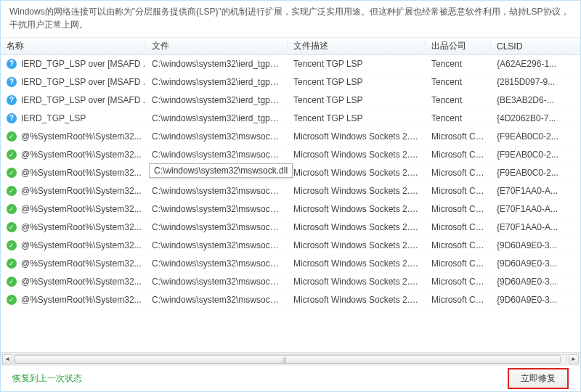  Describe the element at coordinates (7, 359) in the screenshot. I see `scroll-left-button: ◄` at that location.